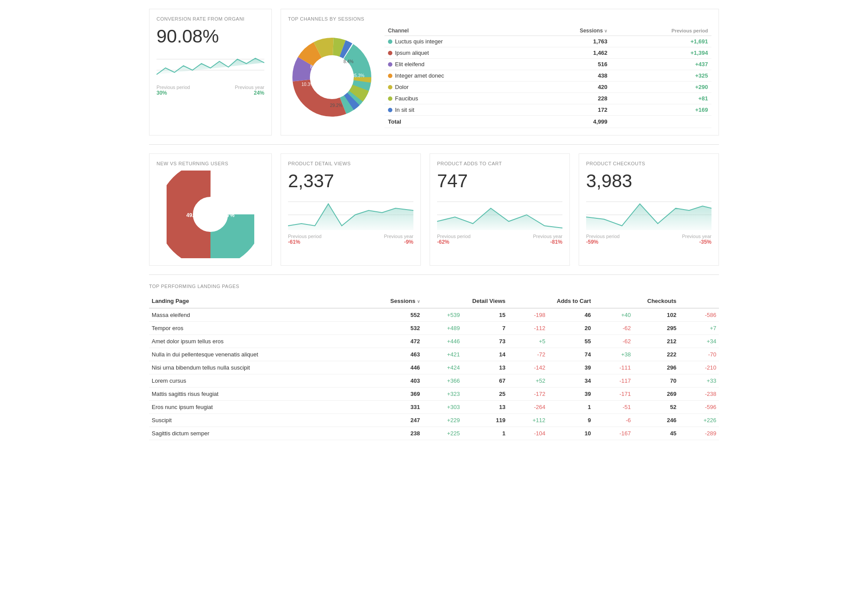 This screenshot has height=612, width=868. What do you see at coordinates (400, 301) in the screenshot?
I see `lp-col-sessions: Sessions ∨` at bounding box center [400, 301].